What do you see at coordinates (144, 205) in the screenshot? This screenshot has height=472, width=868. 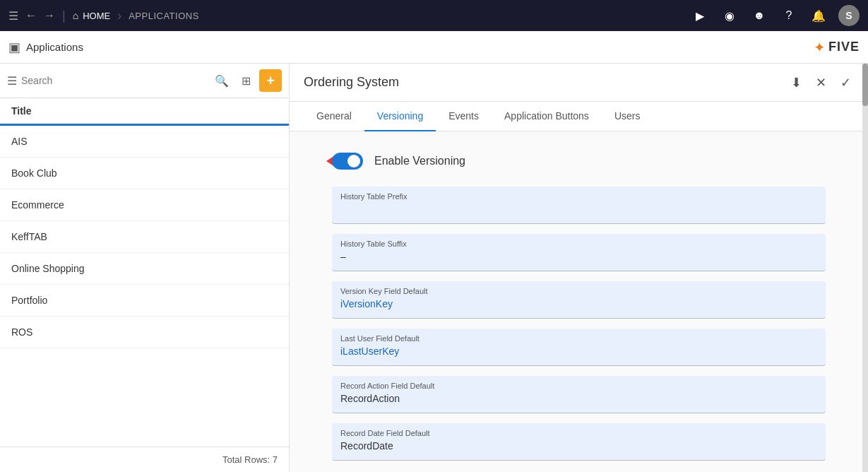 I see `list-item: Ecommerce` at bounding box center [144, 205].